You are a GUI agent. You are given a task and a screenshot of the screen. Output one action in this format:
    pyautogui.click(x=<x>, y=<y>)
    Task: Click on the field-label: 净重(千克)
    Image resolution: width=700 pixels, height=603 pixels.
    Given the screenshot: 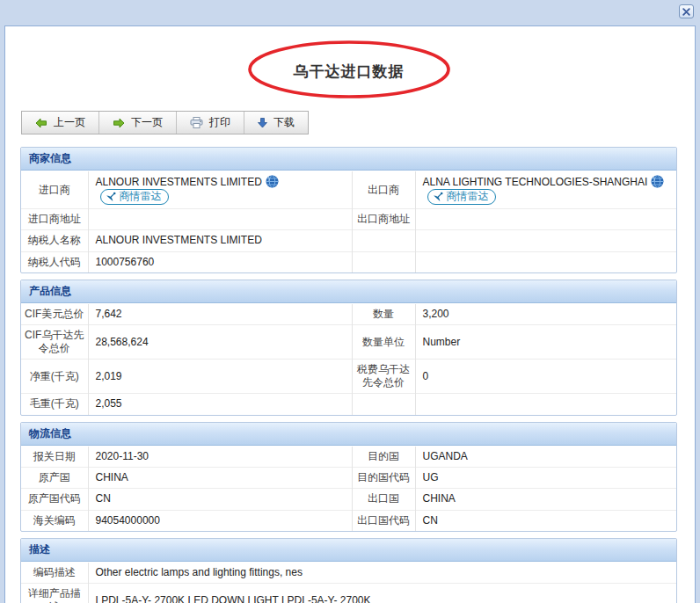 What is the action you would take?
    pyautogui.click(x=55, y=376)
    